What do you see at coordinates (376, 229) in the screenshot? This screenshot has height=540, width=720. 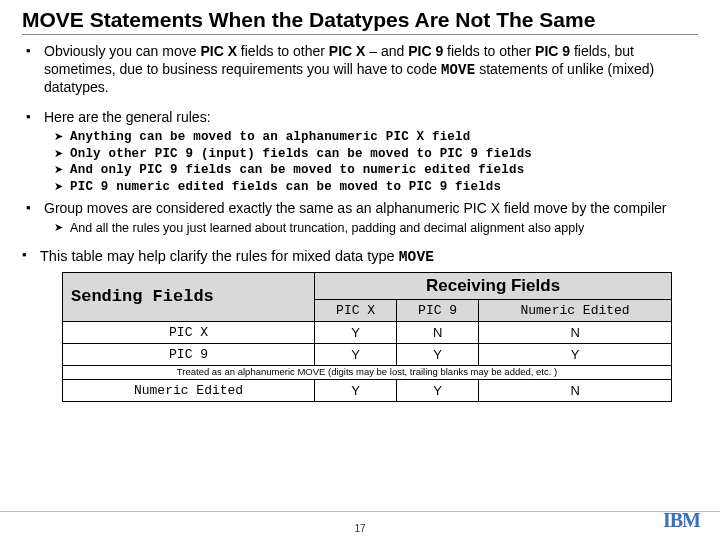 I see `sub-bullet-rules-apply: ➤ And all the rules you just learned abo…` at bounding box center [376, 229].